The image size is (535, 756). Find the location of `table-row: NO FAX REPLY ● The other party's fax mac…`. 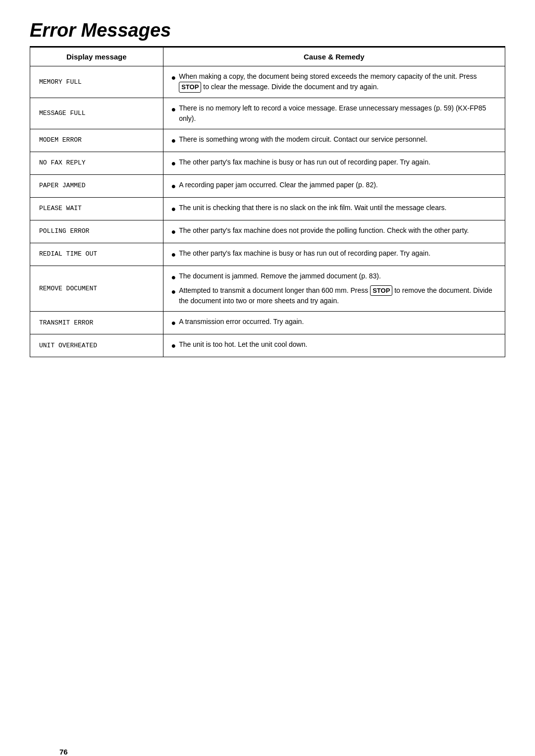

table-row: NO FAX REPLY ● The other party's fax mac… is located at coordinates (268, 163).